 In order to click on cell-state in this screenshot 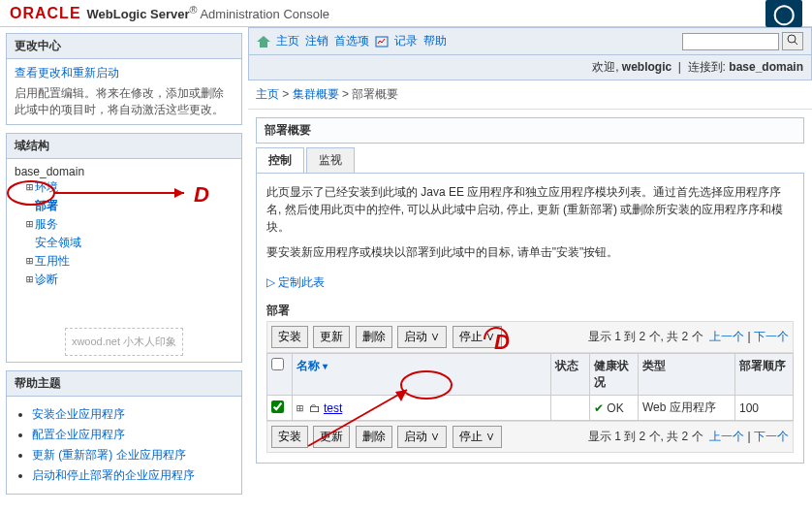, I will do `click(571, 408)`.